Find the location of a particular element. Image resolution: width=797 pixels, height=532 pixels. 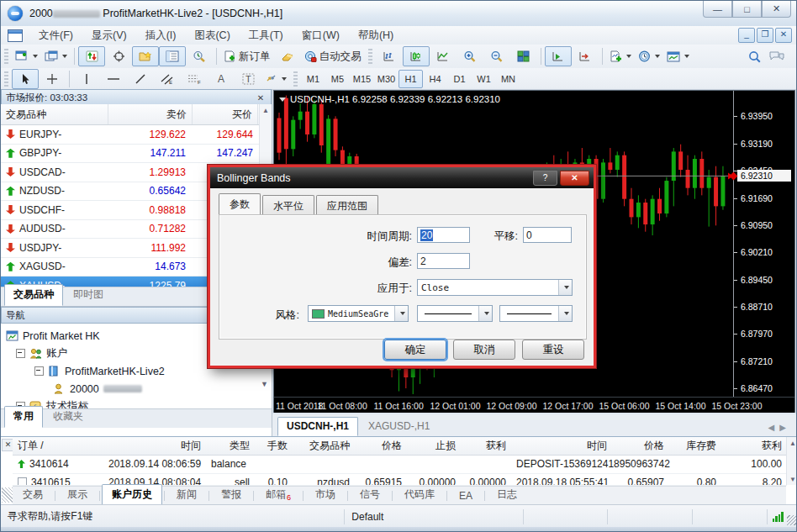

fibonacci-button: F is located at coordinates (194, 79).